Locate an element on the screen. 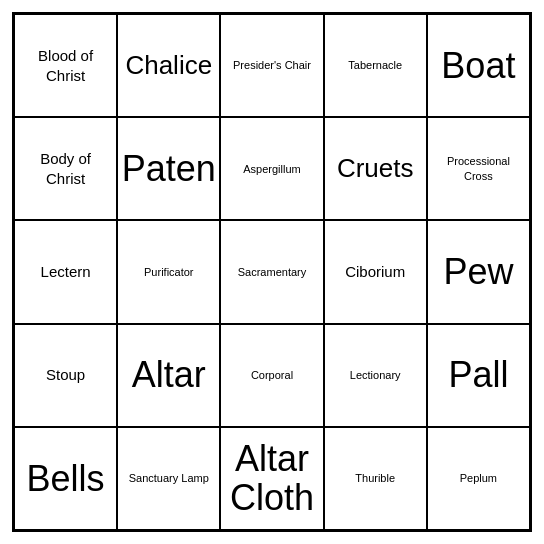  cell-text-r4c1: Sanctuary Lamp is located at coordinates (169, 478).